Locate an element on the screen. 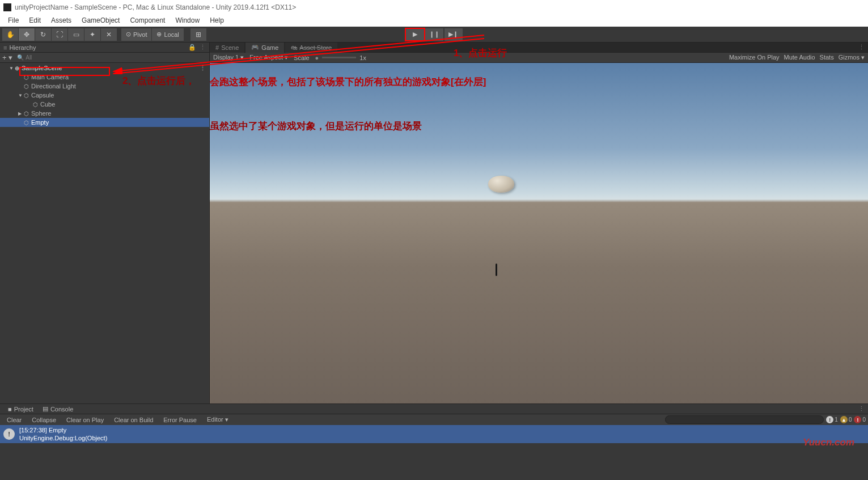 The height and width of the screenshot is (480, 868). game-toolbar: Display 1 ▾ Free Aspect ▾ Scale ● 1x Max… is located at coordinates (539, 58).